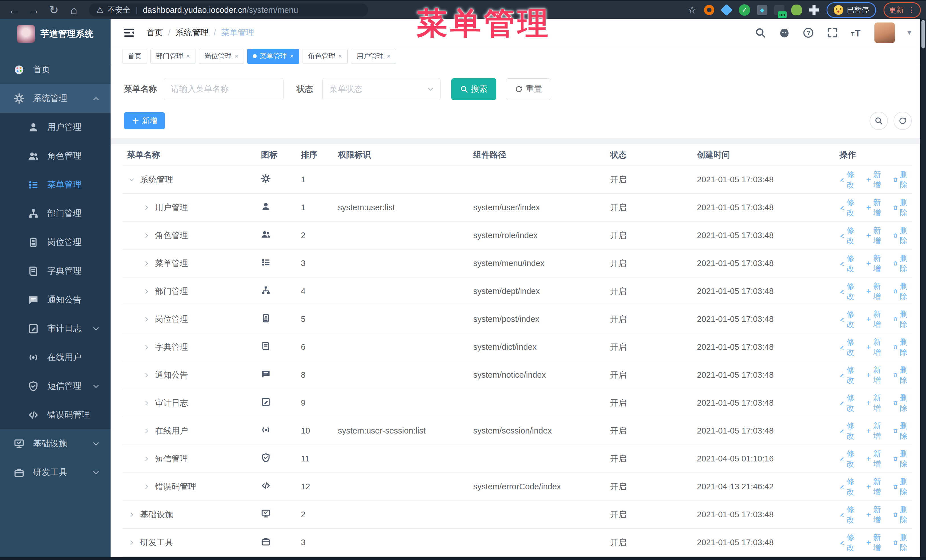  What do you see at coordinates (709, 10) in the screenshot?
I see `orange-ring-extension-icon` at bounding box center [709, 10].